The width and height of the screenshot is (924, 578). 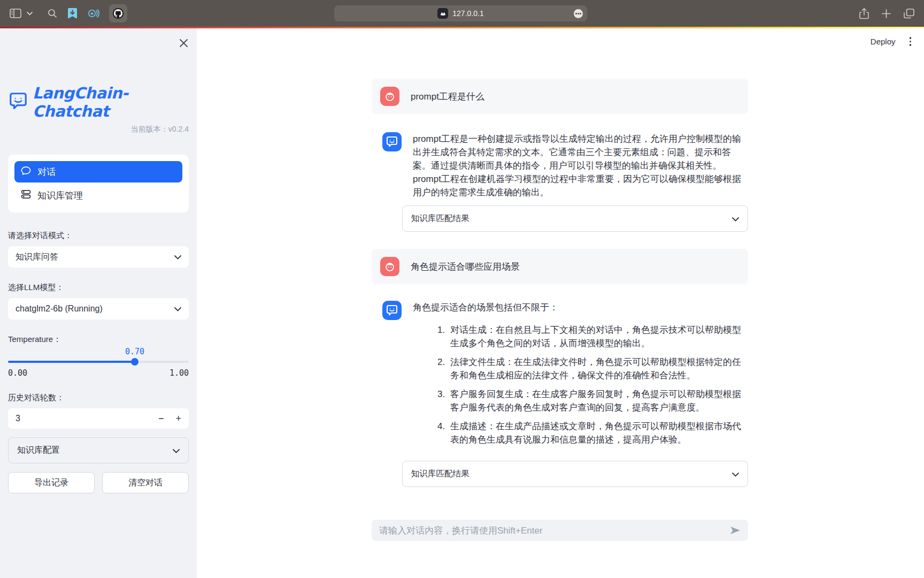 I want to click on dialog-mode-label: 请选择对话模式：, so click(x=98, y=235).